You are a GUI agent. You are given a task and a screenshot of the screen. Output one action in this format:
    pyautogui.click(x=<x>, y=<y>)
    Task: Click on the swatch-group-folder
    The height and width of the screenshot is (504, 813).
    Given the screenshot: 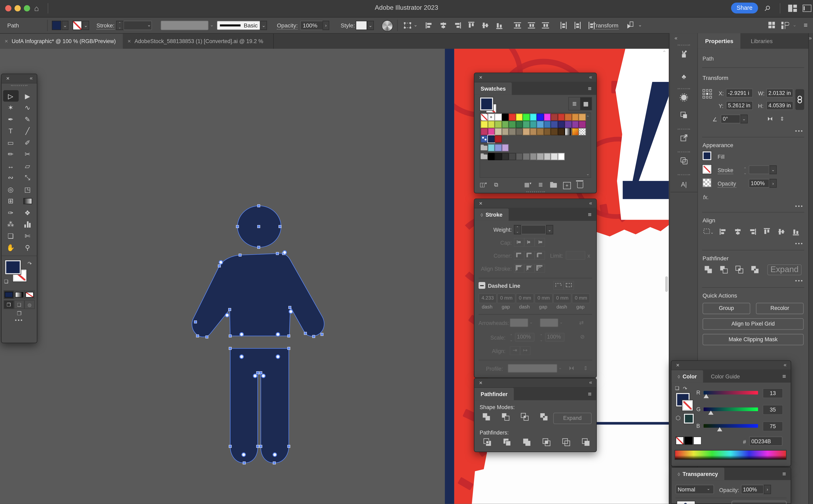 What is the action you would take?
    pyautogui.click(x=484, y=157)
    